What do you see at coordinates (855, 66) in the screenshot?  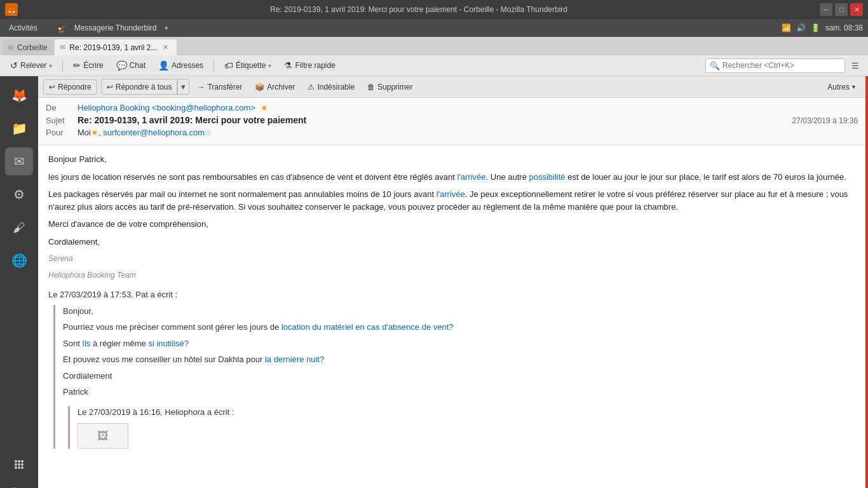 I see `hamburger-icon: ☰` at bounding box center [855, 66].